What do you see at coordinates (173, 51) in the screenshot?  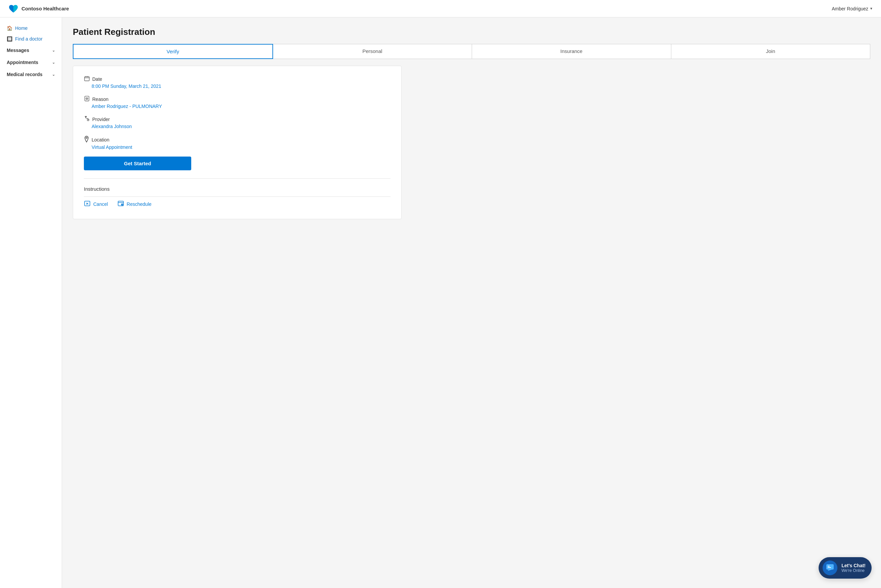 I see `tab-verify: Verify` at bounding box center [173, 51].